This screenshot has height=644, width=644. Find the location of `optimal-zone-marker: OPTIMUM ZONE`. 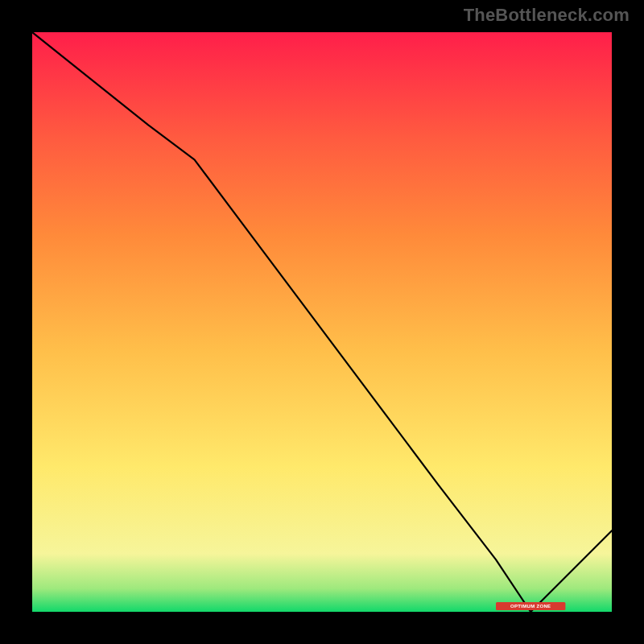

optimal-zone-marker: OPTIMUM ZONE is located at coordinates (530, 606).